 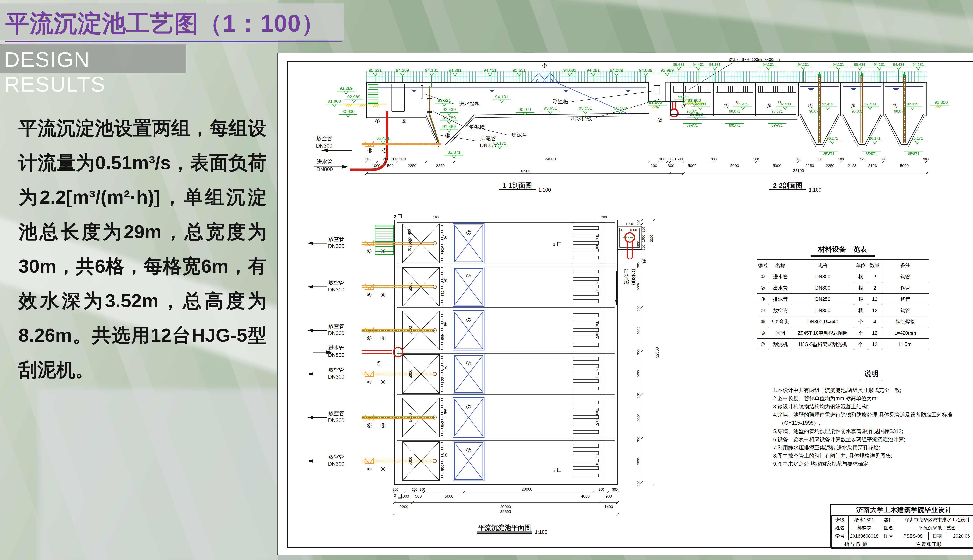 I want to click on note-item: 9.图中未尽之处,均按国家规范与要求确定。, so click(x=871, y=464).